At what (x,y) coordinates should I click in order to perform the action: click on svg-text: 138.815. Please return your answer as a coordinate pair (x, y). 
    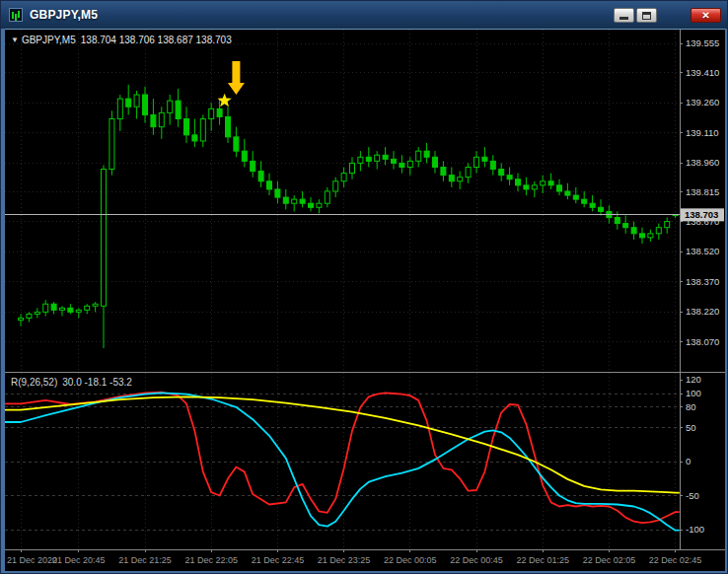
    Looking at the image, I should click on (702, 191).